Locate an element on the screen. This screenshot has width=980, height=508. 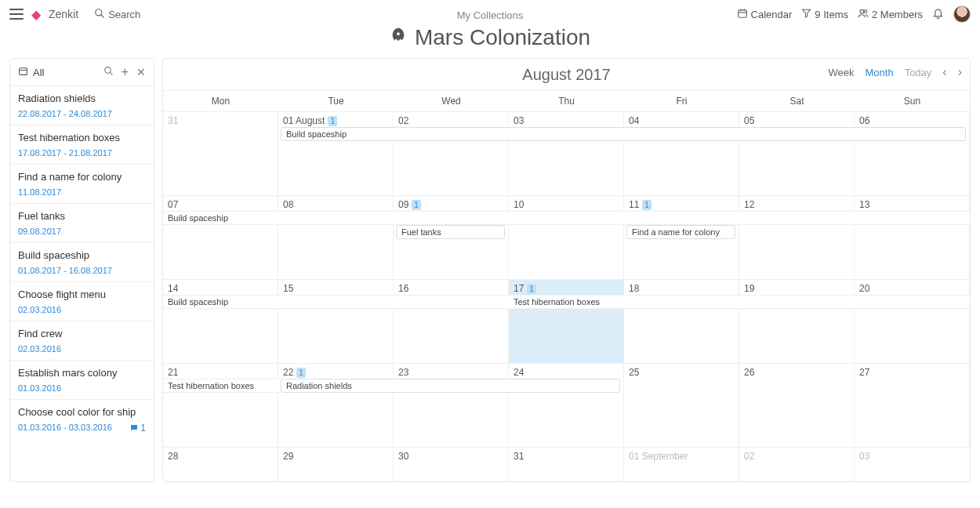
sidebar-item-date: 11.08.2017 is located at coordinates (82, 192).